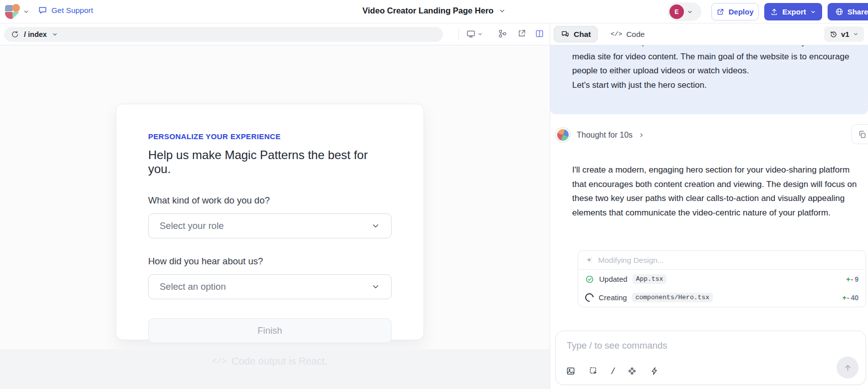  I want to click on deploy-button: Deploy, so click(735, 12).